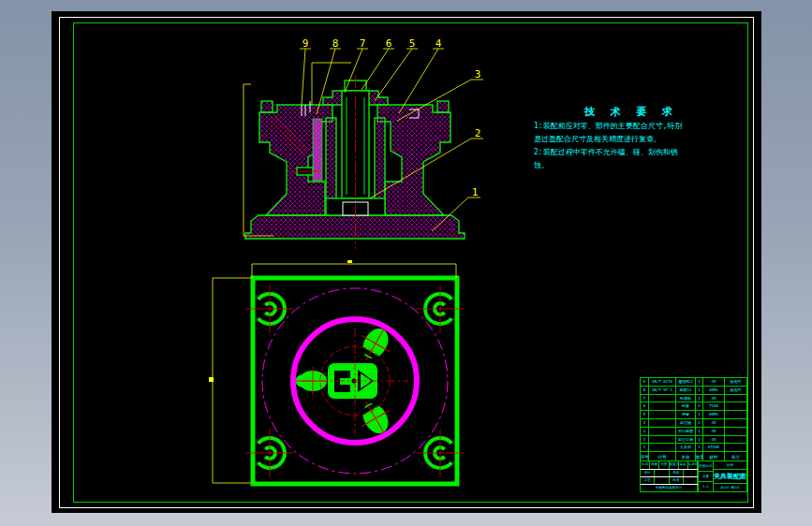  I want to click on bom-name: 钻套, so click(686, 406).